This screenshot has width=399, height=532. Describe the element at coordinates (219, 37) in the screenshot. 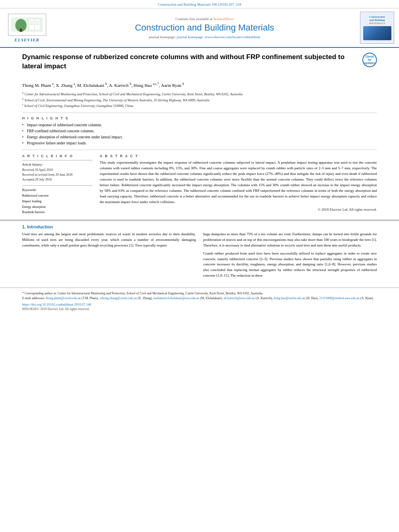

I see `homepage-url: journal homepage: www.elsevier.com/locat…` at that location.